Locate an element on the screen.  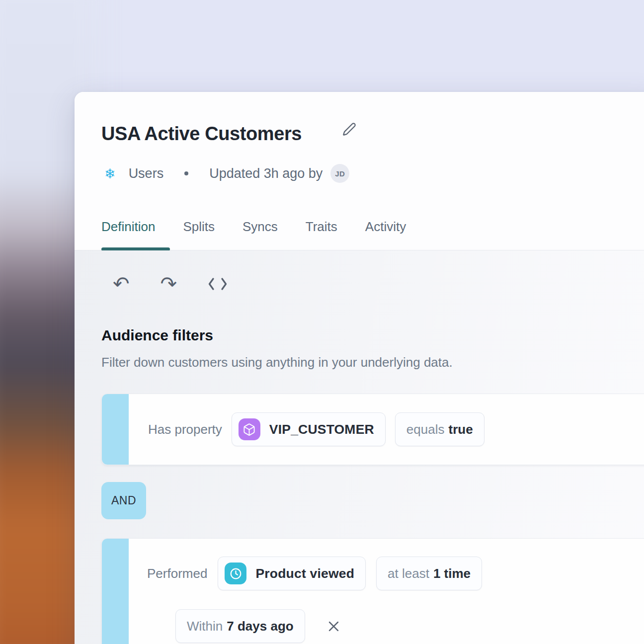
box-icon is located at coordinates (249, 429).